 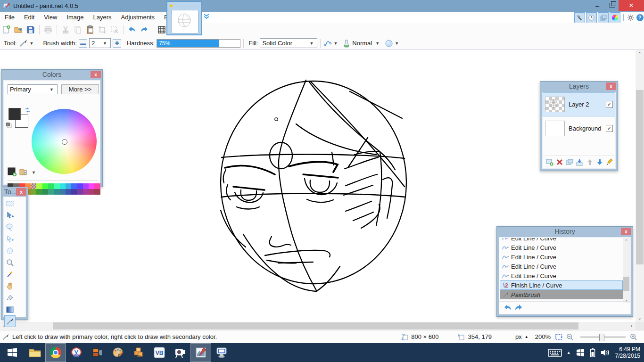 What do you see at coordinates (102, 30) in the screenshot?
I see `crop-button` at bounding box center [102, 30].